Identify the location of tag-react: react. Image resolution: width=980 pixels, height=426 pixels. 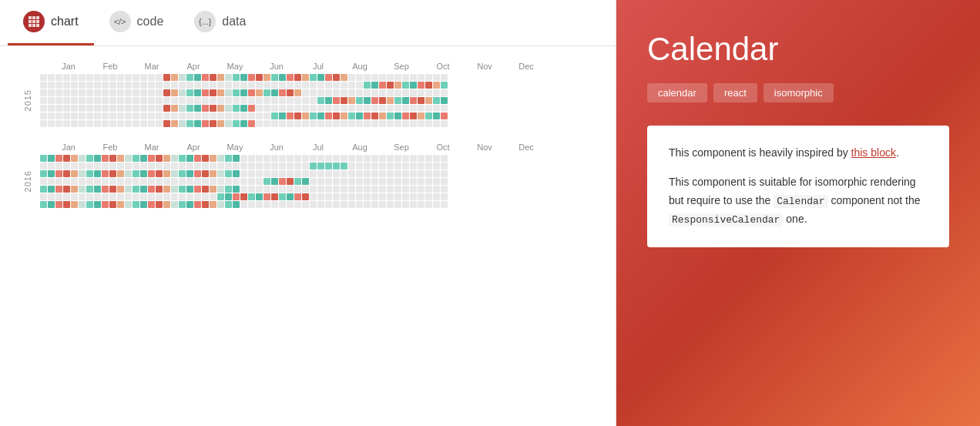
(735, 92).